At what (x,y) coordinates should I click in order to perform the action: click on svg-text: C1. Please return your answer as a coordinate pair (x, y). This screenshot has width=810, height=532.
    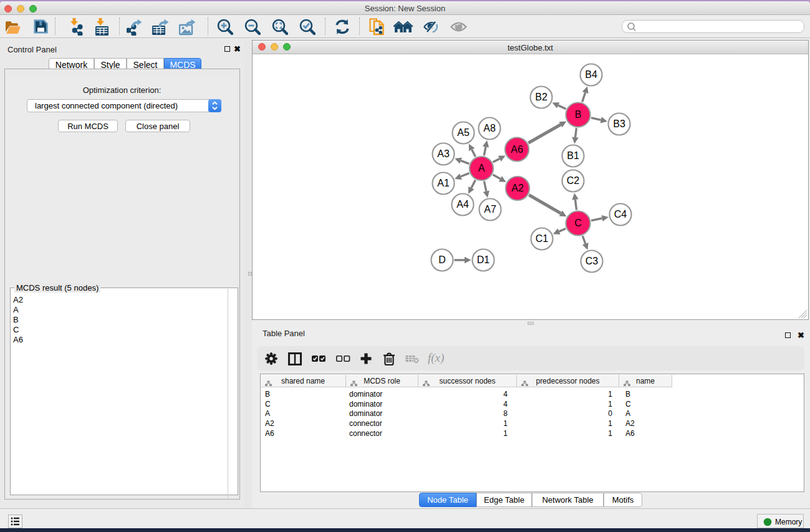
    Looking at the image, I should click on (542, 238).